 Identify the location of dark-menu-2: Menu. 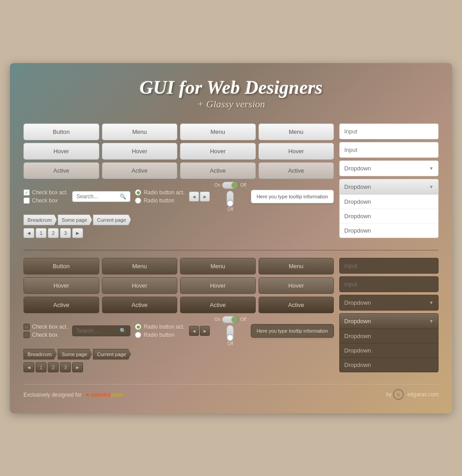
(218, 266).